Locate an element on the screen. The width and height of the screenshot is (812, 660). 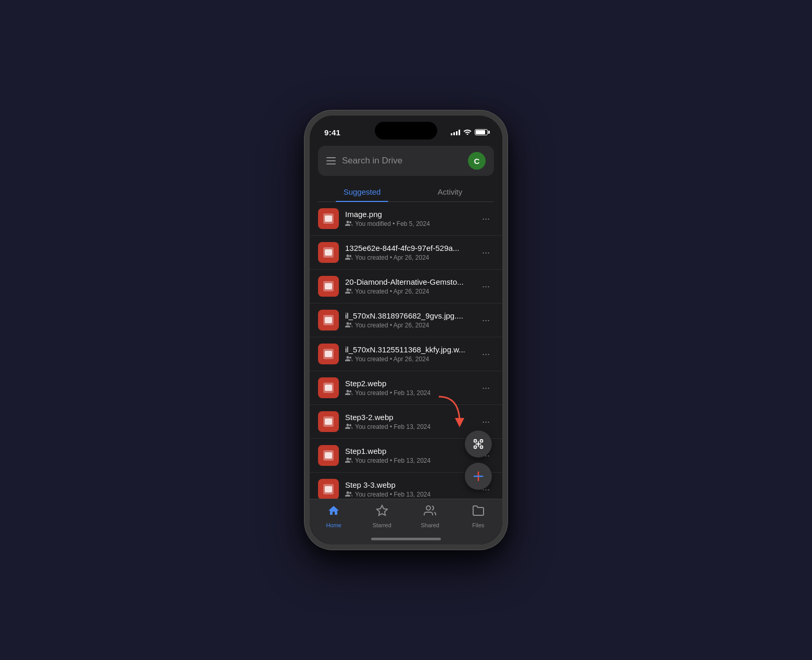
status-time: 9:41 is located at coordinates (332, 132).